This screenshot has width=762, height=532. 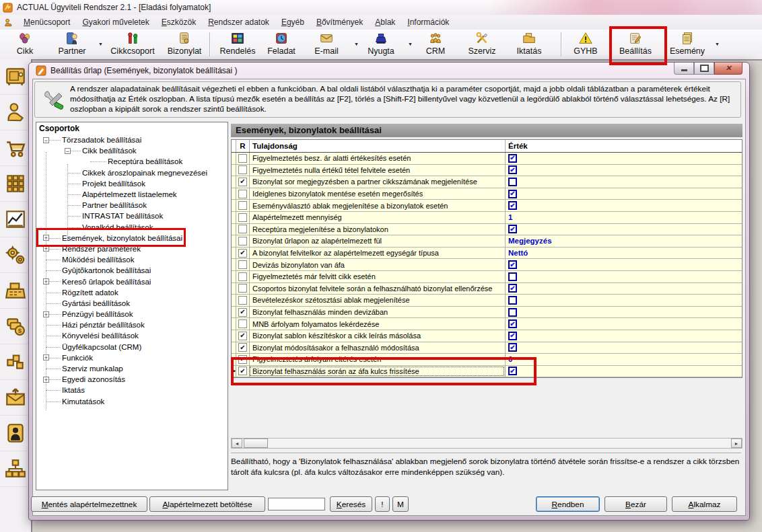 What do you see at coordinates (132, 293) in the screenshot?
I see `tree-item: Rögzített adatok` at bounding box center [132, 293].